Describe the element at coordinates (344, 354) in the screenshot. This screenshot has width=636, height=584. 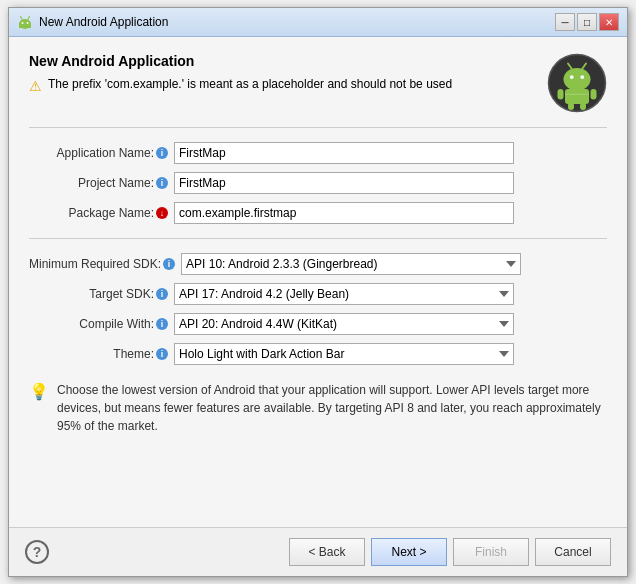
I see `theme-select: Holo Light with Dark Action BarHolo Ligh…` at that location.